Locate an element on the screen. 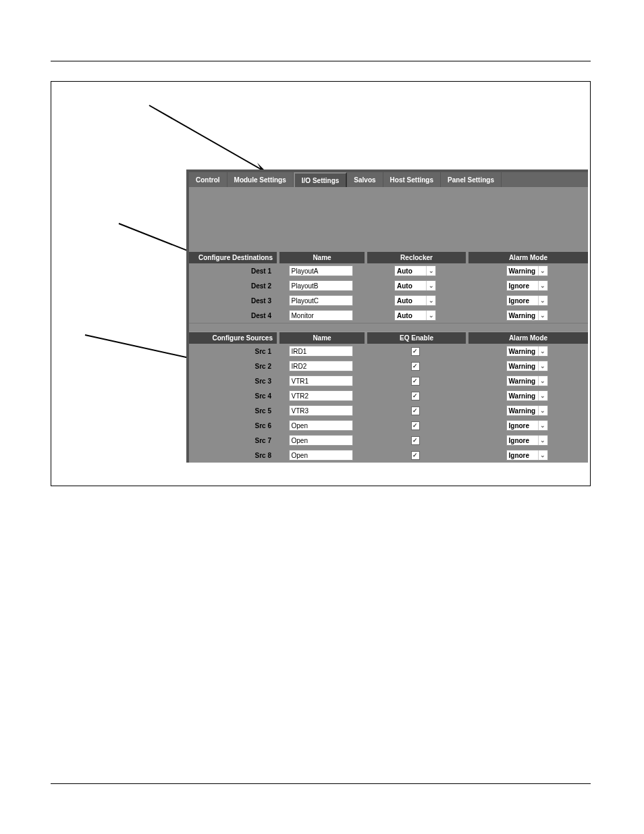  source-row: Src 5✓Warning⌄ is located at coordinates (389, 411).